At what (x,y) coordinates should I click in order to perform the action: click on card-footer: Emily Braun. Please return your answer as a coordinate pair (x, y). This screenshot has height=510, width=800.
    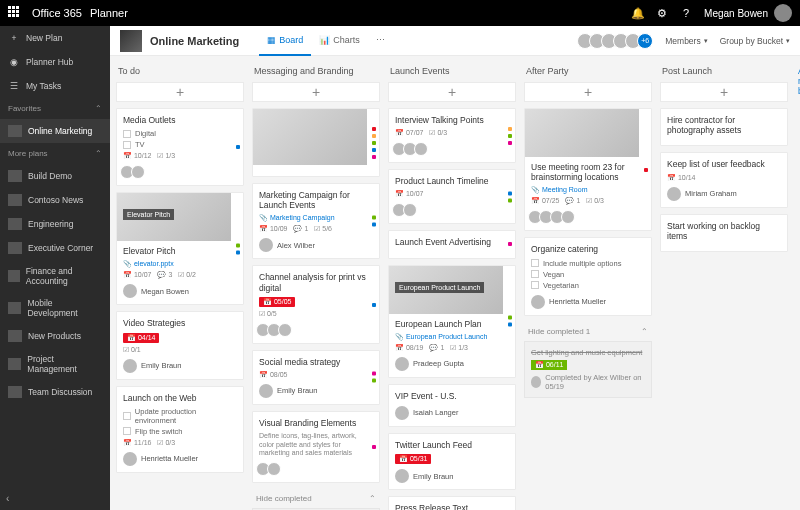
    Looking at the image, I should click on (316, 391).